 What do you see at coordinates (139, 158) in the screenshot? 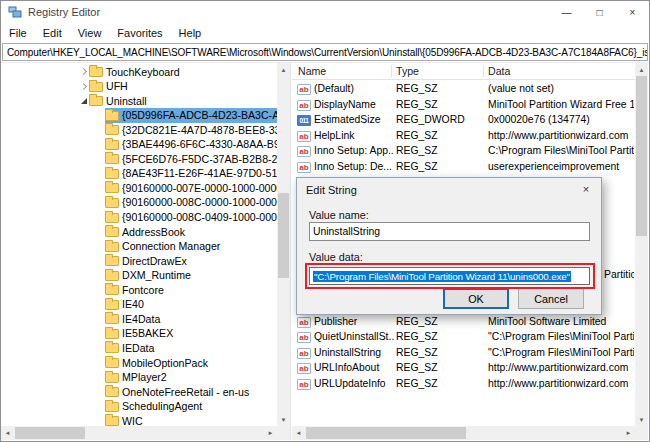
I see `tree-item: {5FCE6D76-F5DC-37AB-B2B8-22AB8` at bounding box center [139, 158].